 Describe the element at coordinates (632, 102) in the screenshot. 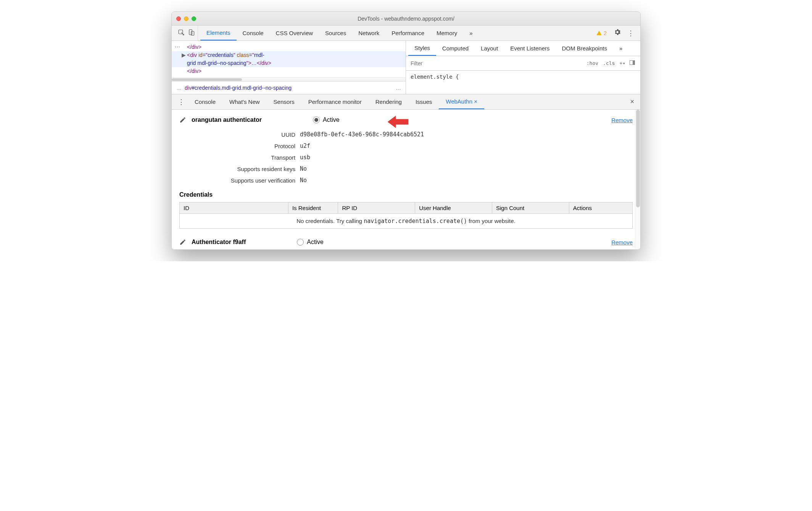

I see `close-drawer-icon: ×` at that location.